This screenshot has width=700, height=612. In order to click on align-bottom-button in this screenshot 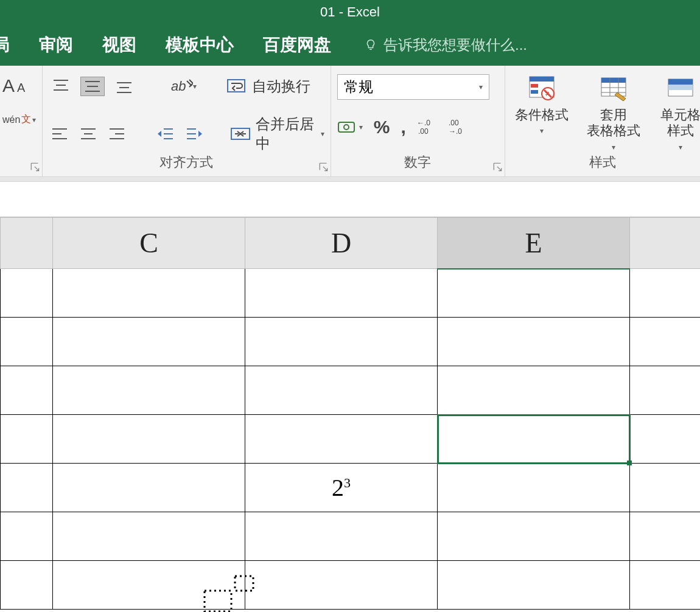, I will do `click(124, 86)`.